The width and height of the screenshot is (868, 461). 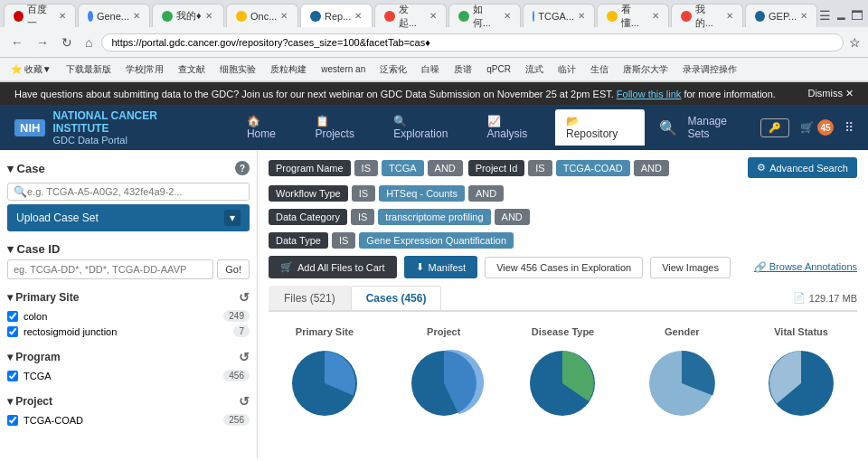 I want to click on tab-gene: Gene...✕, so click(x=114, y=15).